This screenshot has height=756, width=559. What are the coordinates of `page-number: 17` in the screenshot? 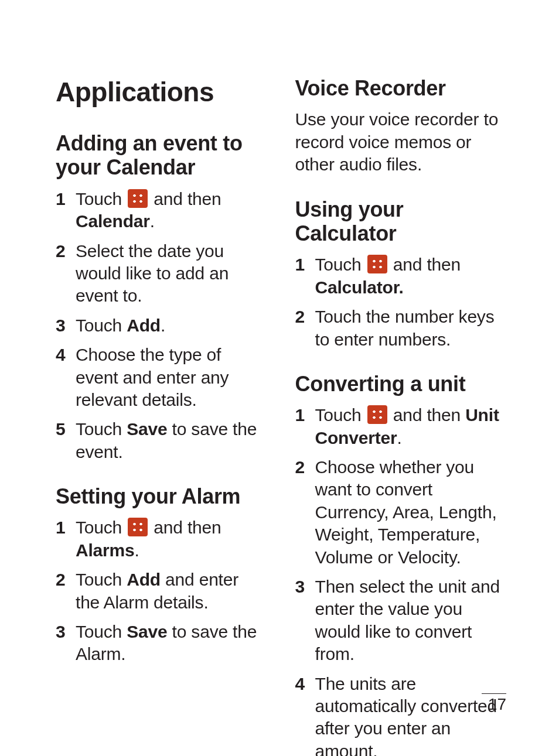 It's located at (494, 704).